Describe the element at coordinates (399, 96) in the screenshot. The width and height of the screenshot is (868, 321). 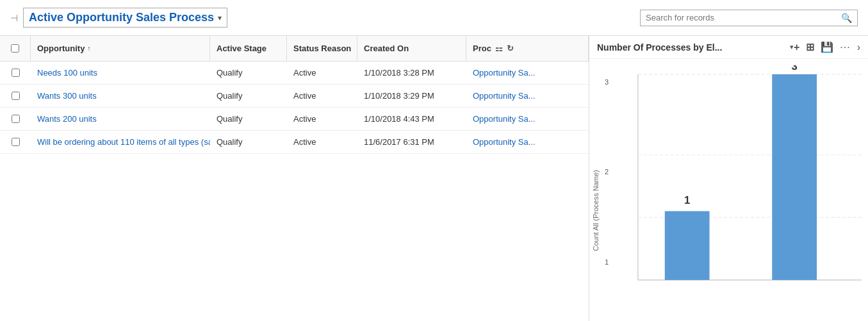
I see `created-value-2: 1/10/2018 3:29 PM` at that location.